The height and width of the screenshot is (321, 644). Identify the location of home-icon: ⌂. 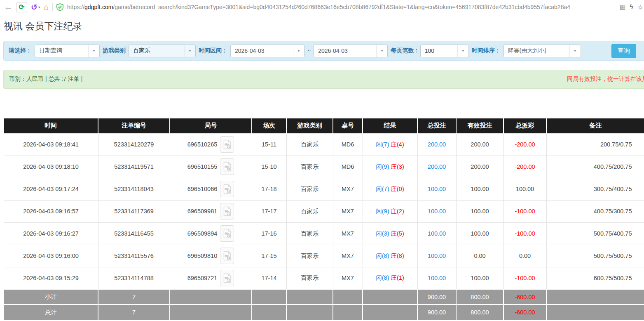
(46, 7).